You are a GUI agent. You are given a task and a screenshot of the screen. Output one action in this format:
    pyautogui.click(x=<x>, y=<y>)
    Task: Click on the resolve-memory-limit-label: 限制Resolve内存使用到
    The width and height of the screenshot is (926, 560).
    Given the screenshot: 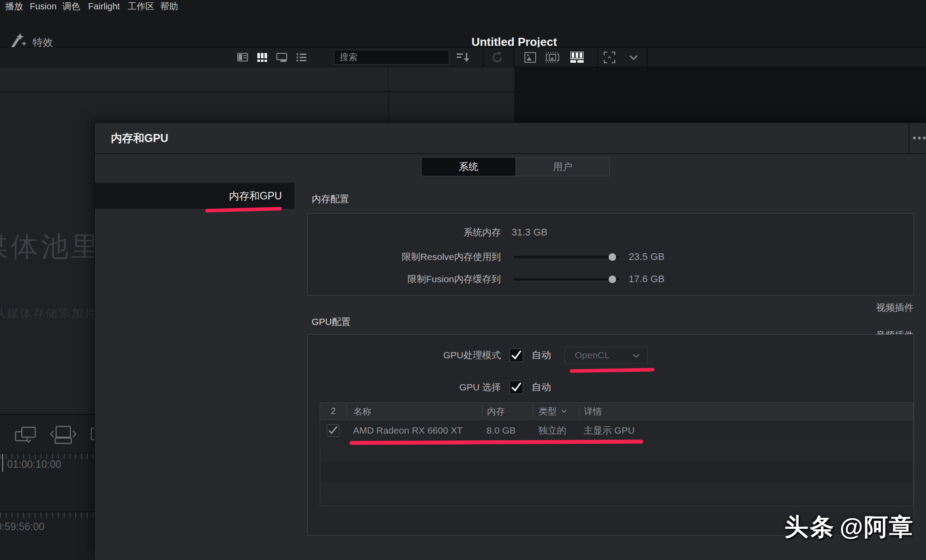 What is the action you would take?
    pyautogui.click(x=404, y=257)
    